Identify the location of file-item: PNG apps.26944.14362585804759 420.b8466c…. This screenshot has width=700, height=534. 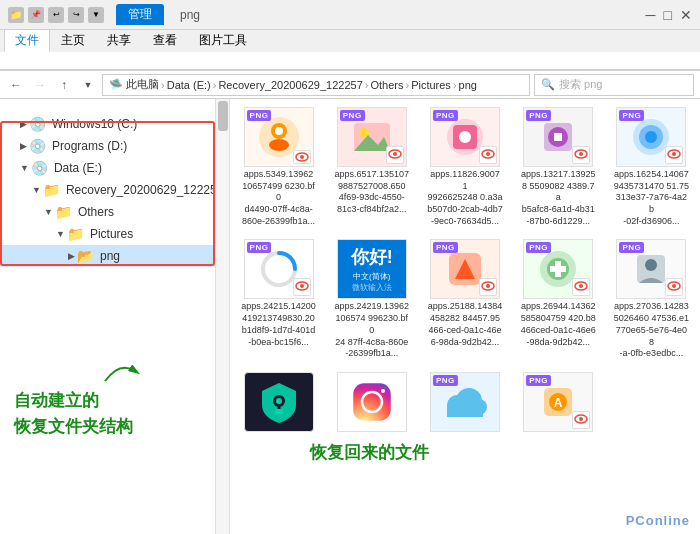
(558, 299).